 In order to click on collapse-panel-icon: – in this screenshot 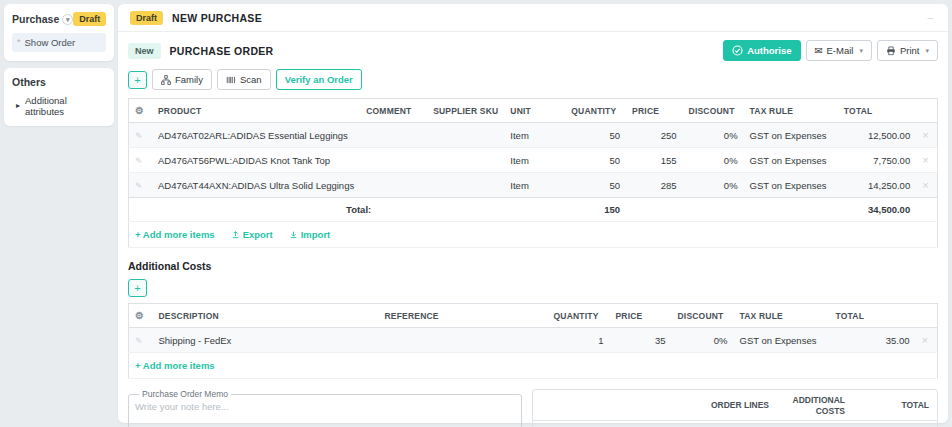, I will do `click(930, 18)`.